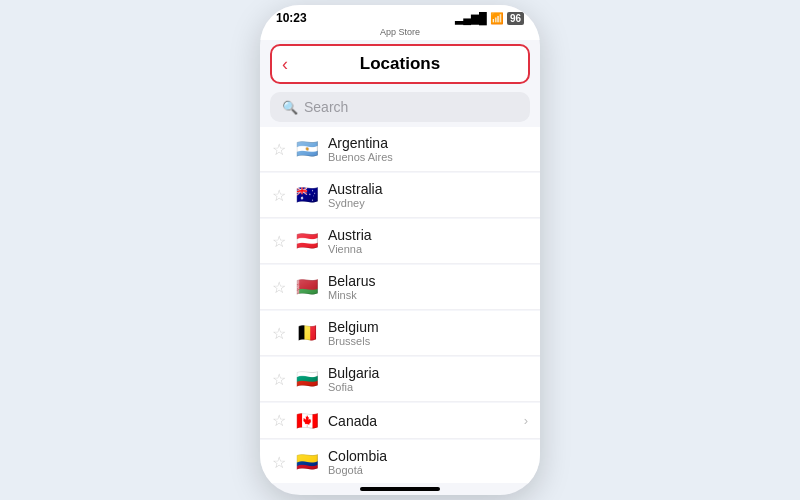 This screenshot has width=800, height=500. I want to click on location-info: Argentina Buenos Aires, so click(428, 149).